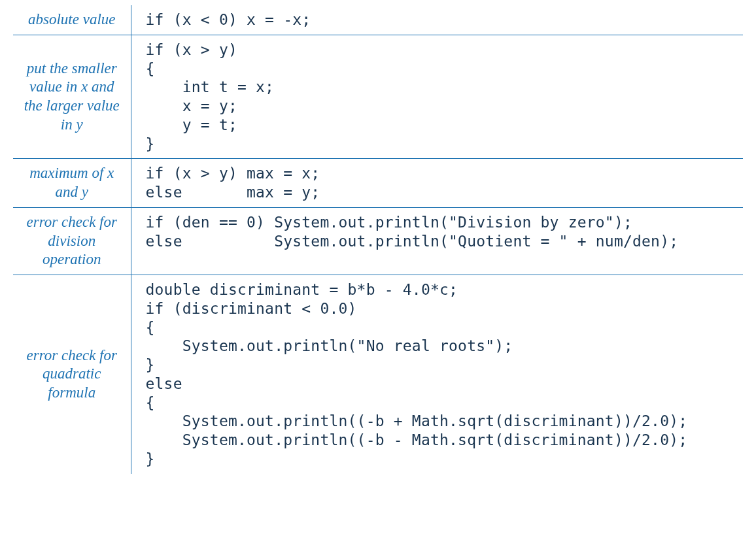  What do you see at coordinates (437, 20) in the screenshot?
I see `row-code: if (x < 0) x = -x;` at bounding box center [437, 20].